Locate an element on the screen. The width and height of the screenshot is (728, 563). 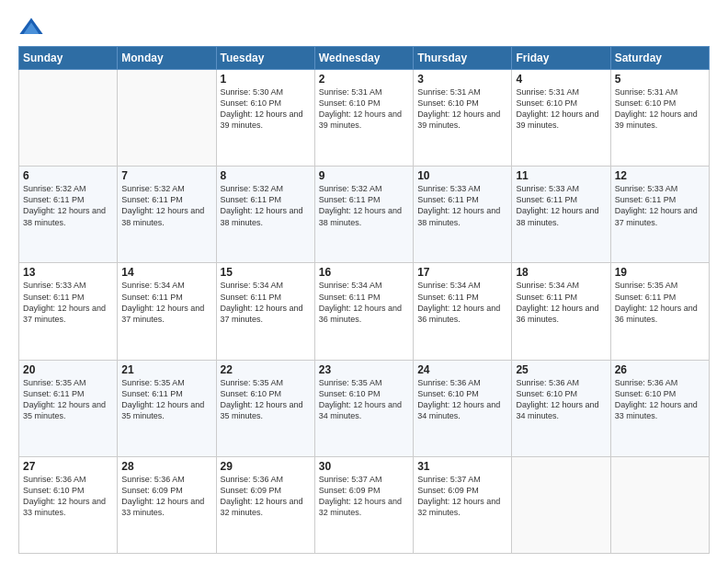
day-number: 5 is located at coordinates (660, 79).